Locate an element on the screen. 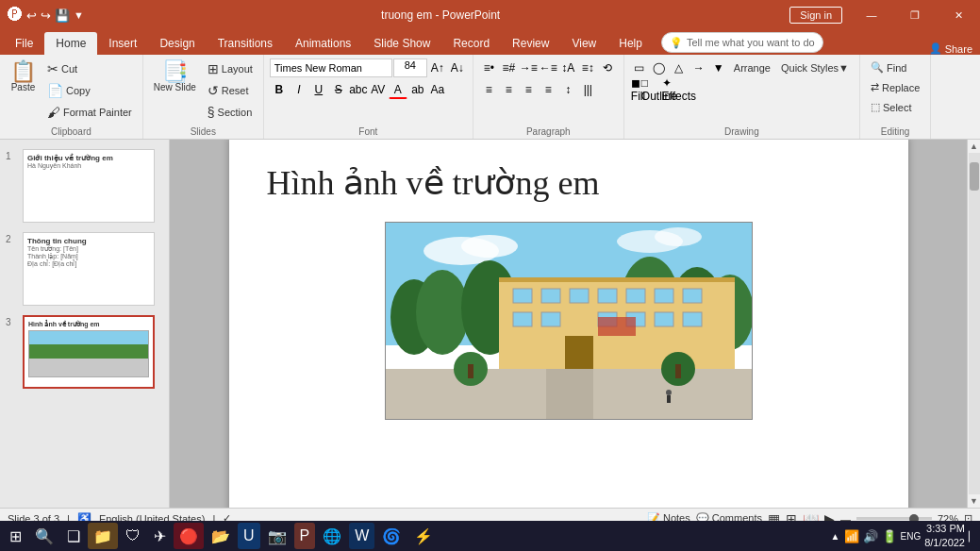 The image size is (980, 551). app2-button: ⚡ is located at coordinates (424, 536).